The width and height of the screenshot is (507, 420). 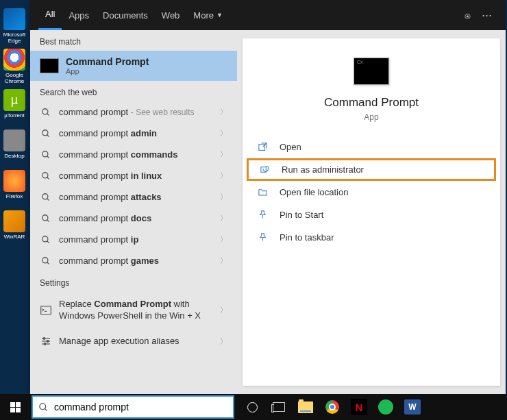 What do you see at coordinates (412, 407) in the screenshot?
I see `taskbar-word: W` at bounding box center [412, 407].